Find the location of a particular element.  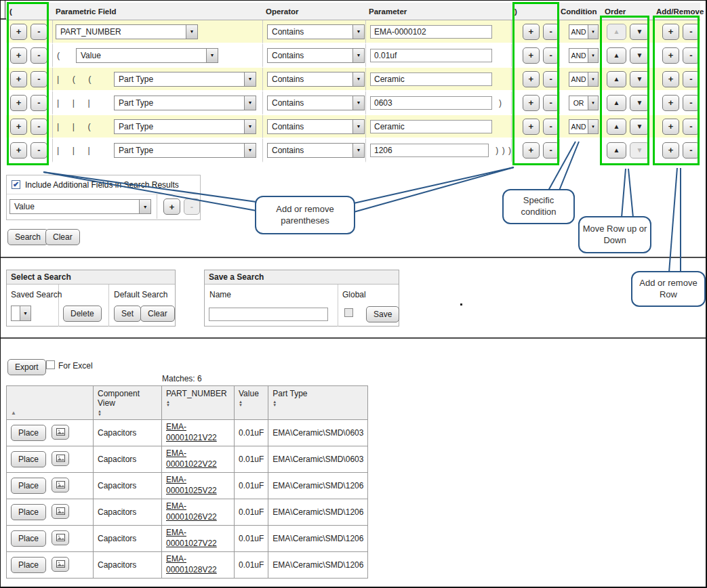

additional-field-add-button: + is located at coordinates (171, 207).